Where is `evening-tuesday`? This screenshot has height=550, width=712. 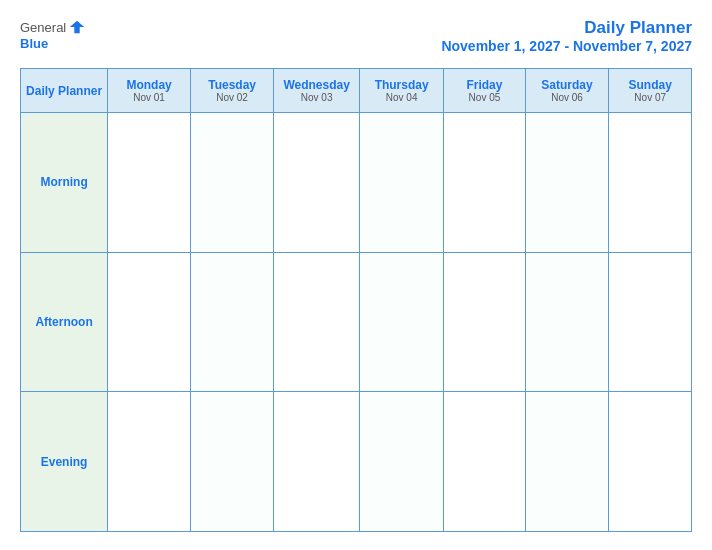 evening-tuesday is located at coordinates (232, 462).